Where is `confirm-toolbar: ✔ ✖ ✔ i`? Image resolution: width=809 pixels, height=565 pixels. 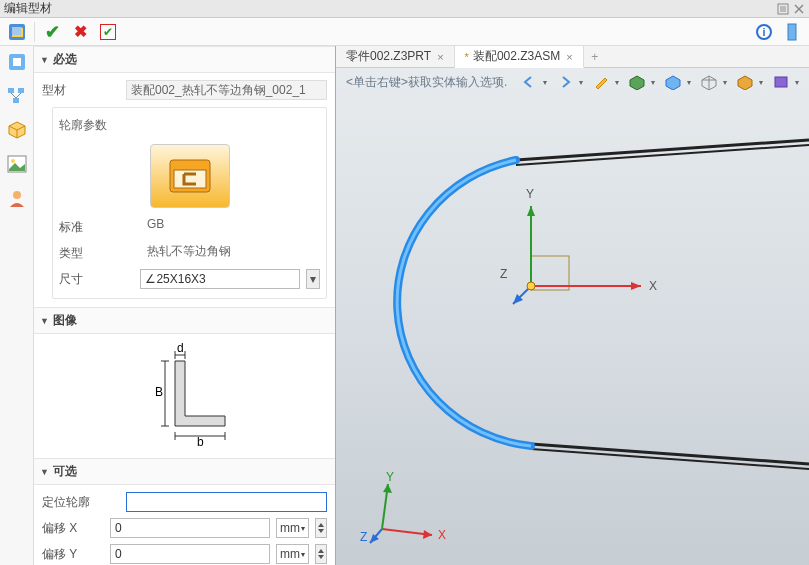 confirm-toolbar: ✔ ✖ ✔ i is located at coordinates (404, 32).